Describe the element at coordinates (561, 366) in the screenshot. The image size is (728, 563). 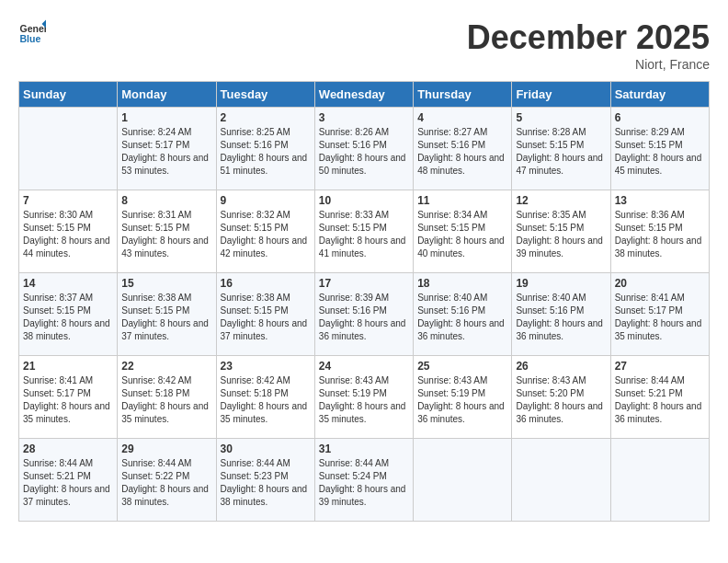
I see `day-number: 26` at that location.